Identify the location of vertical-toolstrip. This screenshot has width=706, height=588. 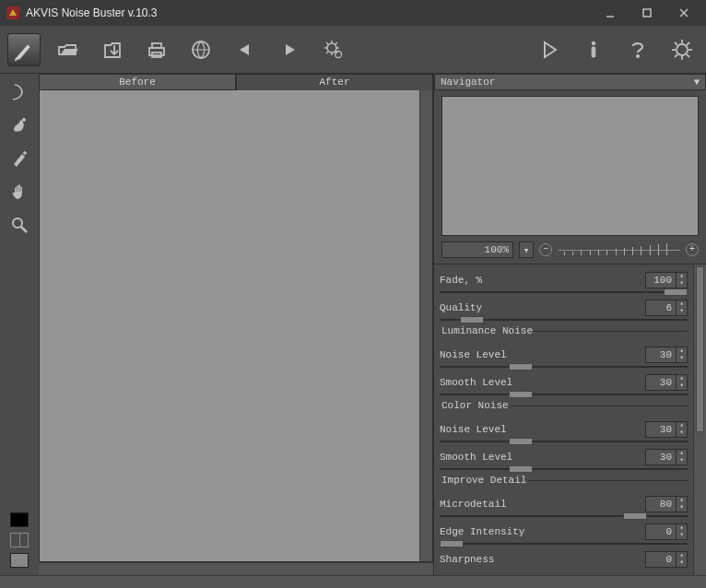
(19, 324).